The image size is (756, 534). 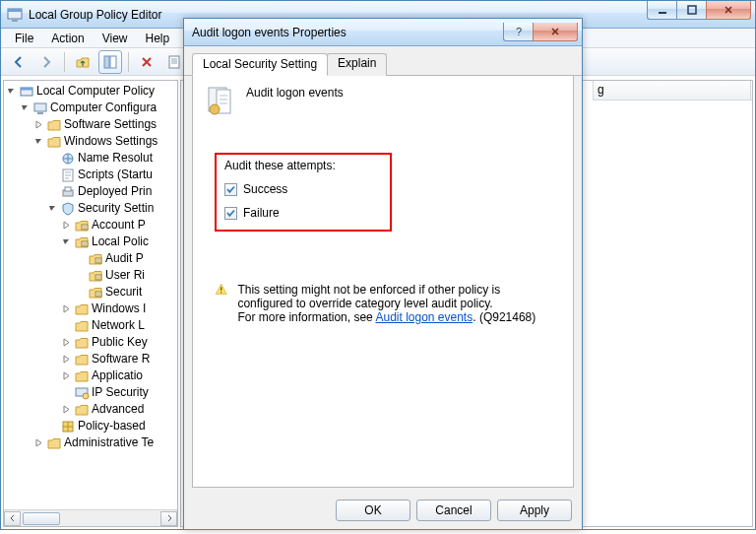 I want to click on dialog-help-button: ?, so click(x=518, y=32).